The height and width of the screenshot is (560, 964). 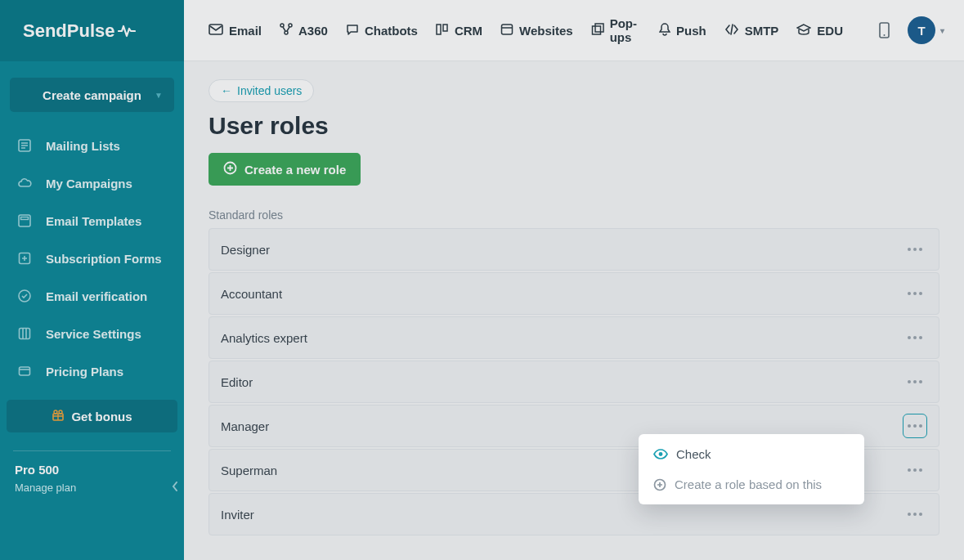 What do you see at coordinates (830, 31) in the screenshot?
I see `topnav-label: EDU` at bounding box center [830, 31].